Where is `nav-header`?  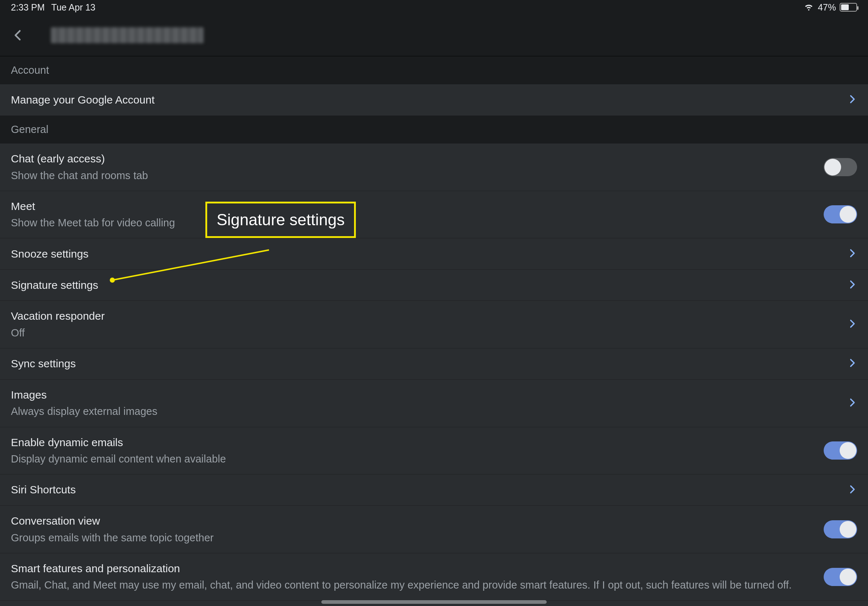
nav-header is located at coordinates (434, 36).